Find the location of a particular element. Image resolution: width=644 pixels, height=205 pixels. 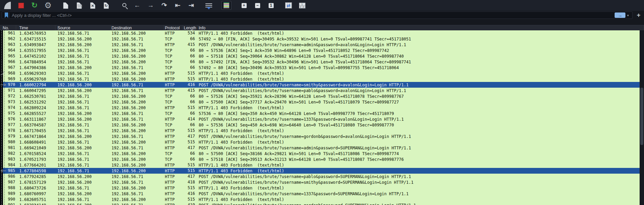

packet-row: 9771.663704587192.168.56.71192.168.56.20… is located at coordinates (322, 125).